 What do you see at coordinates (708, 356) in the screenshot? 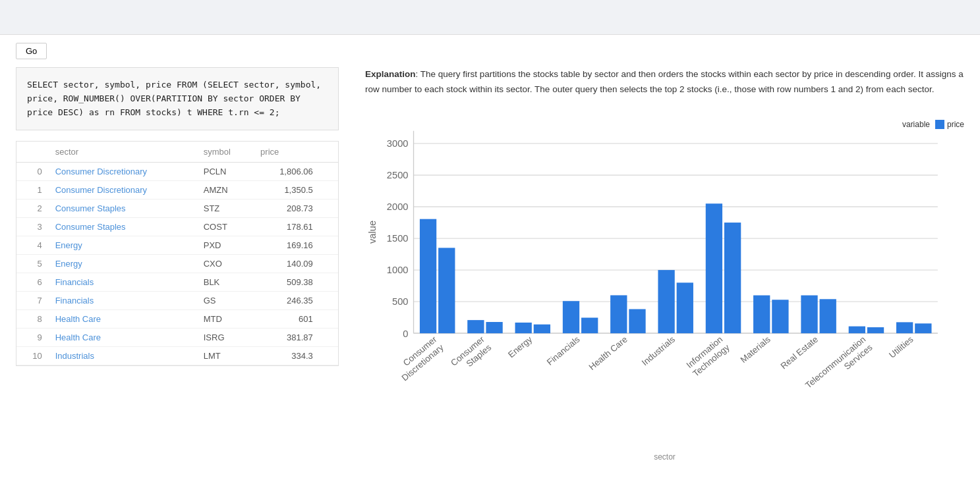
I see `svg-text: InformationTechnology` at bounding box center [708, 356].